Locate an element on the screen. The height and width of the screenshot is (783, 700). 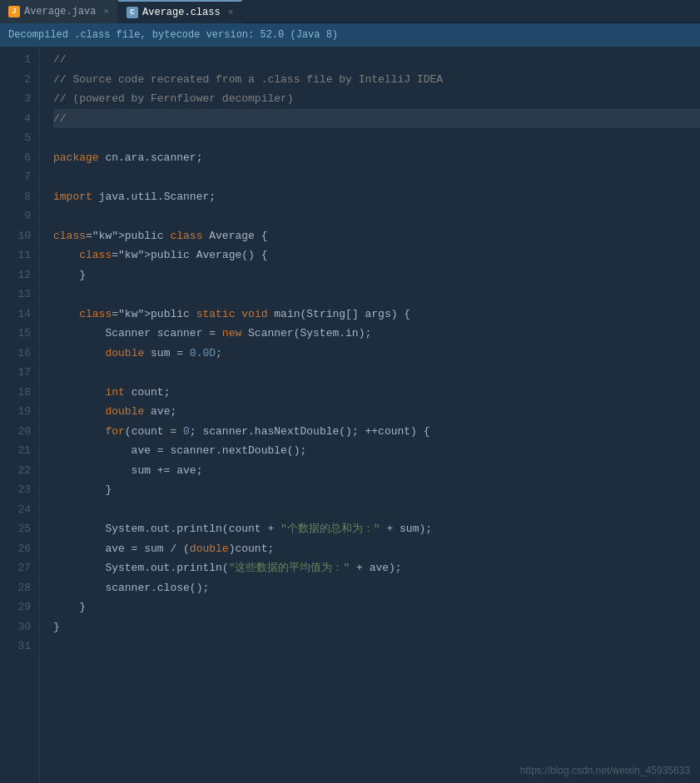
line-number: 25 is located at coordinates (20, 529).